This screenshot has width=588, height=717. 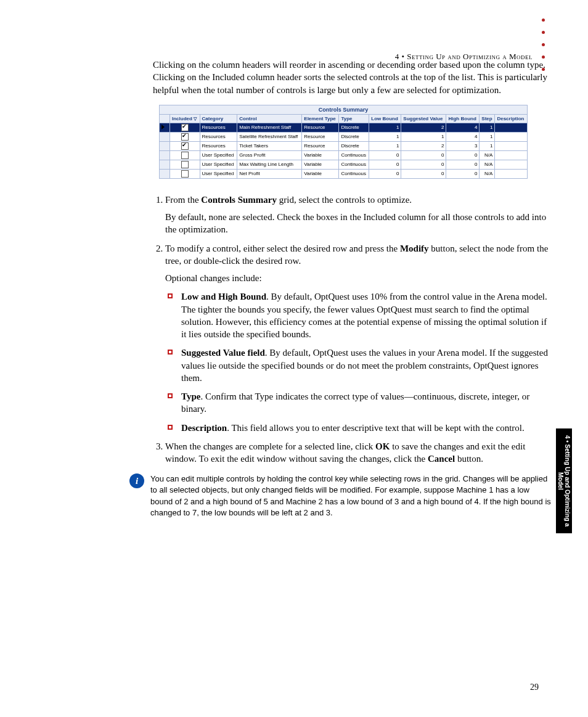 I want to click on col-included: Included ▽, so click(x=185, y=118).